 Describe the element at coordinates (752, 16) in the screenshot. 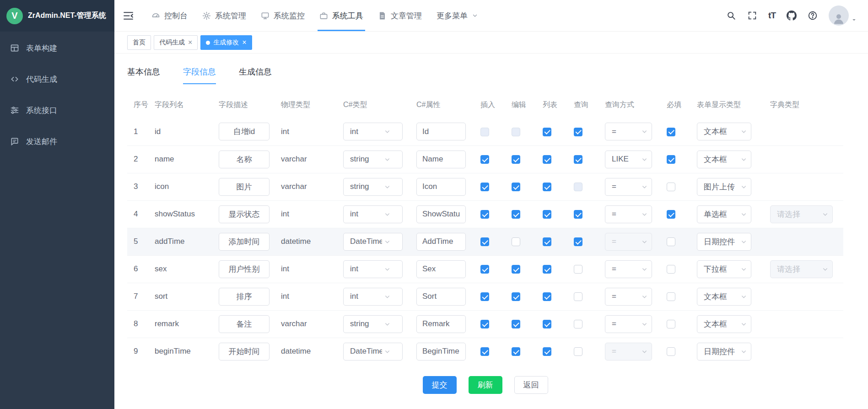

I see `fullscreen-icon` at that location.